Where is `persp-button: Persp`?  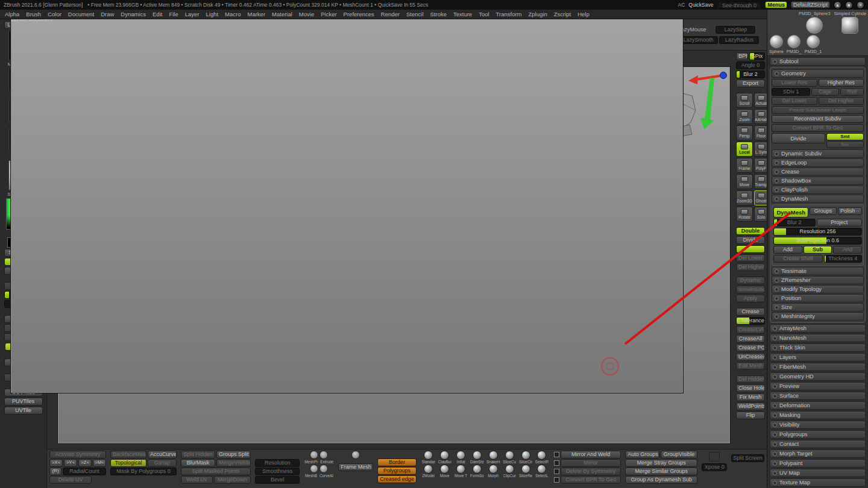 persp-button: Persp is located at coordinates (744, 133).